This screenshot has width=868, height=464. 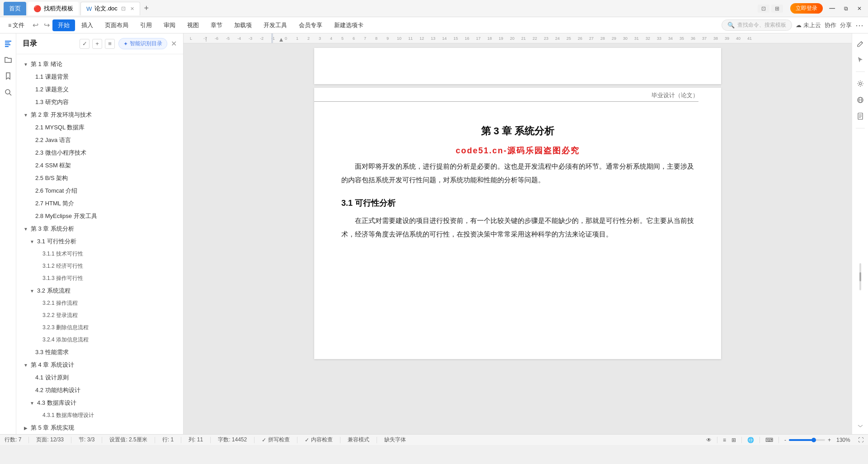 I want to click on sidebar-add-btn: +, so click(x=97, y=44).